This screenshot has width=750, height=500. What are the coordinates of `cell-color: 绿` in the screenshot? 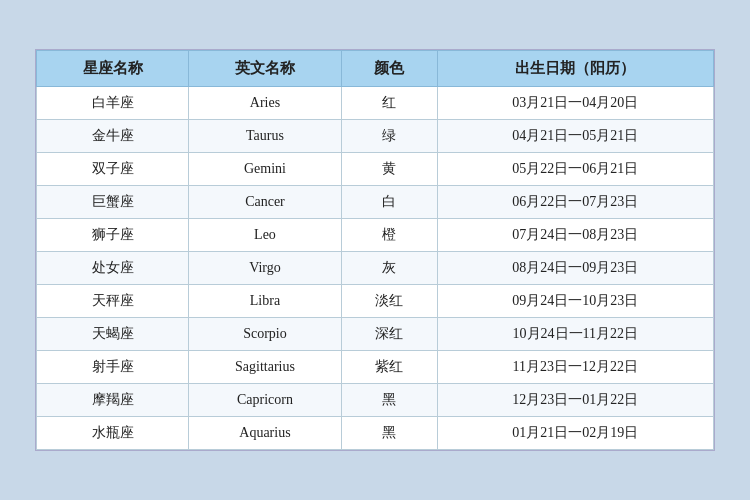 It's located at (389, 136).